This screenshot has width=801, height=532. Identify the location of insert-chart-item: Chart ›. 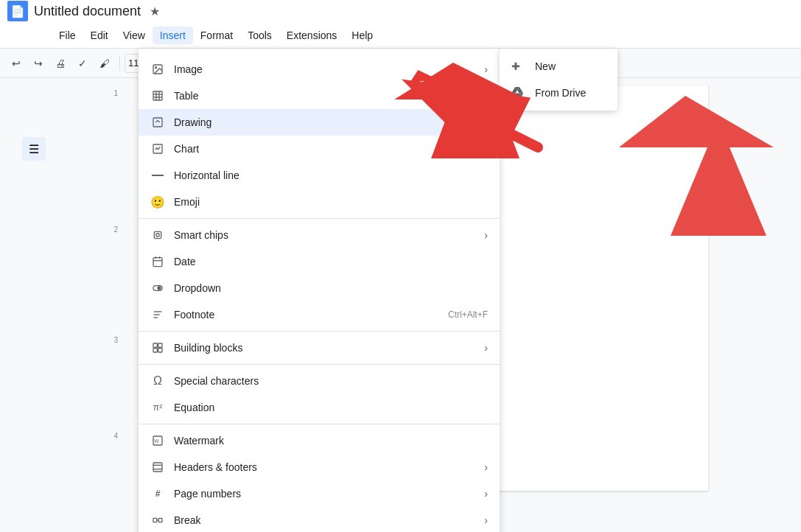
(319, 149).